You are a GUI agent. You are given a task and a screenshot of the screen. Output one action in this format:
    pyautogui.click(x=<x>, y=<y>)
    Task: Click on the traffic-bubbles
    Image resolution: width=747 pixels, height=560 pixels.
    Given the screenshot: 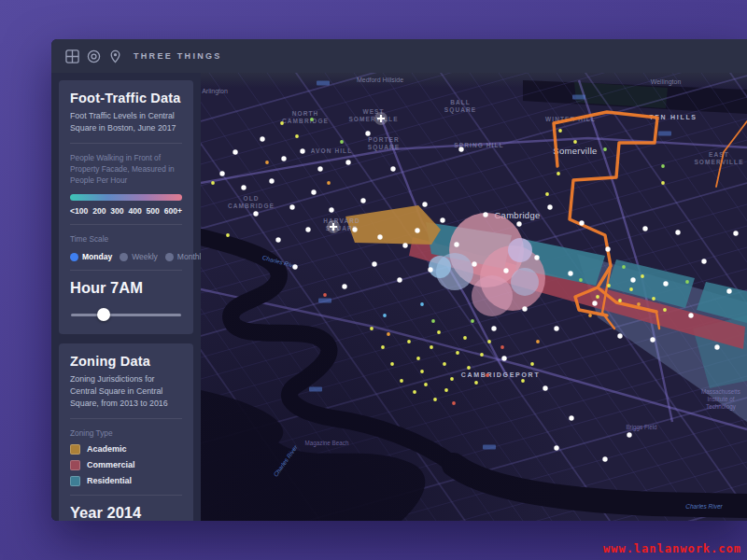 What is the action you would take?
    pyautogui.click(x=487, y=265)
    